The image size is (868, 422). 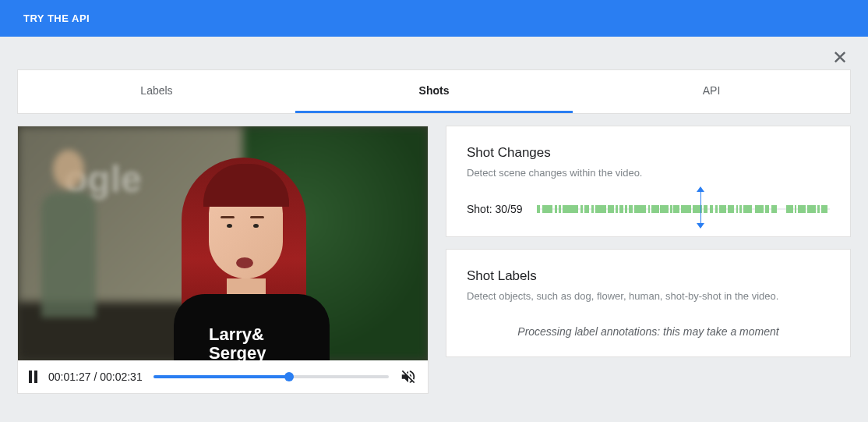 I want to click on volume-off-icon, so click(x=408, y=378).